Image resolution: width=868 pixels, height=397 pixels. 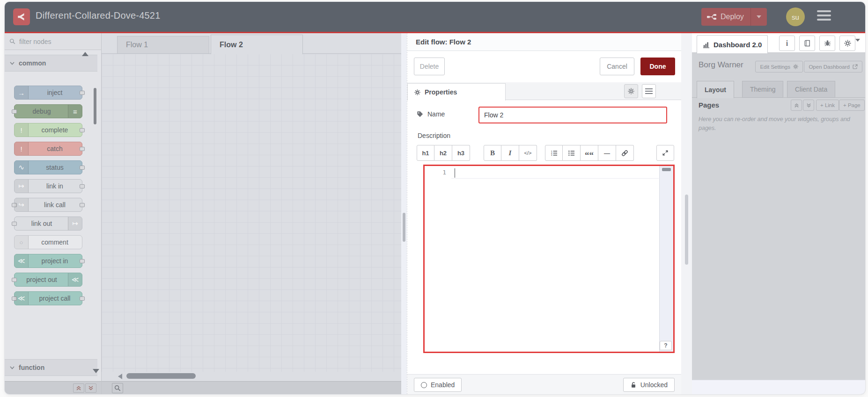 I want to click on quote-button: ““, so click(x=589, y=153).